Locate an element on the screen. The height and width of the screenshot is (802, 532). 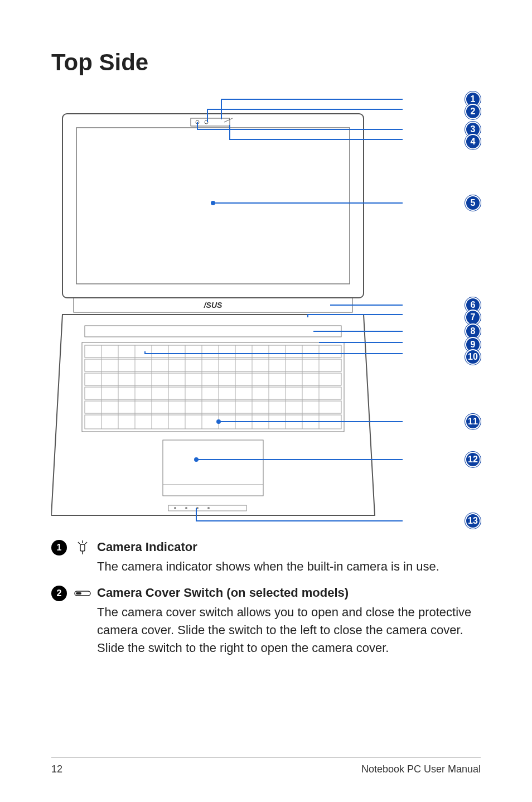
item-body: The camera indicator shows when the buil… is located at coordinates (289, 567).